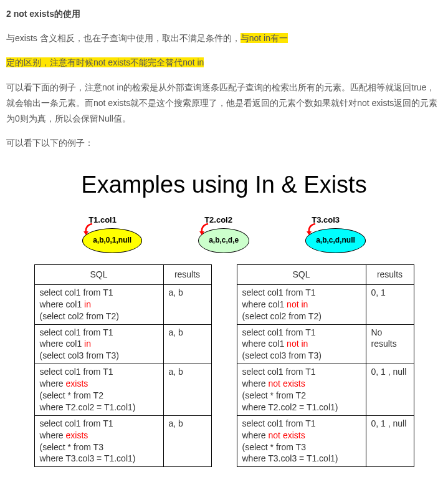 The image size is (448, 492). I want to click on paragraph-1b: 定的区别，注意有时候not exists不能完全替代not in, so click(224, 62).